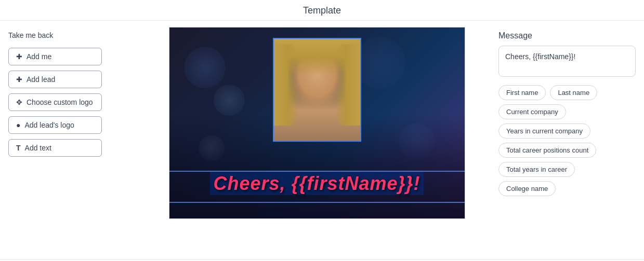 Image resolution: width=644 pixels, height=261 pixels. Describe the element at coordinates (55, 57) in the screenshot. I see `add-me-button: ✚ Add me` at that location.